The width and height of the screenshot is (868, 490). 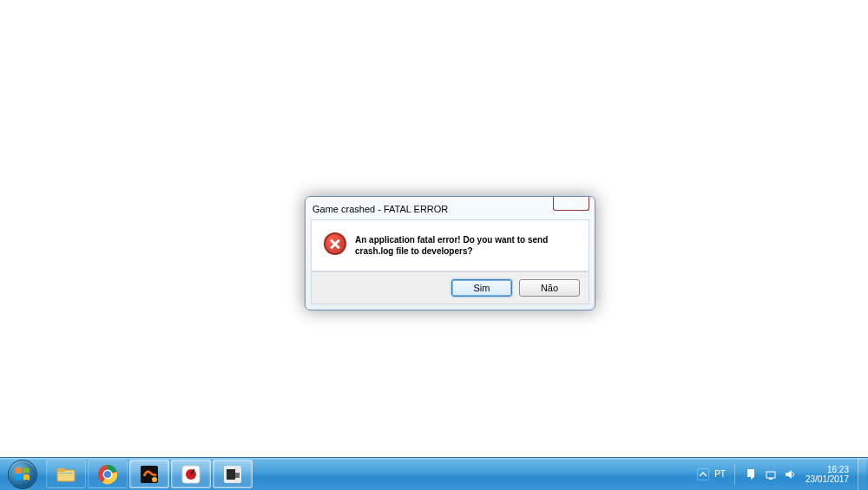 What do you see at coordinates (827, 470) in the screenshot?
I see `clock-time: 16:23` at bounding box center [827, 470].